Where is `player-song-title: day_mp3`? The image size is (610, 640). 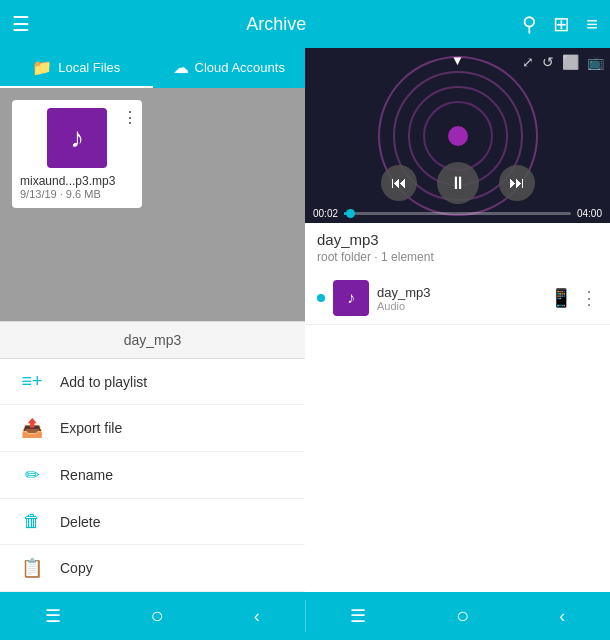
player-song-title: day_mp3 is located at coordinates (458, 240).